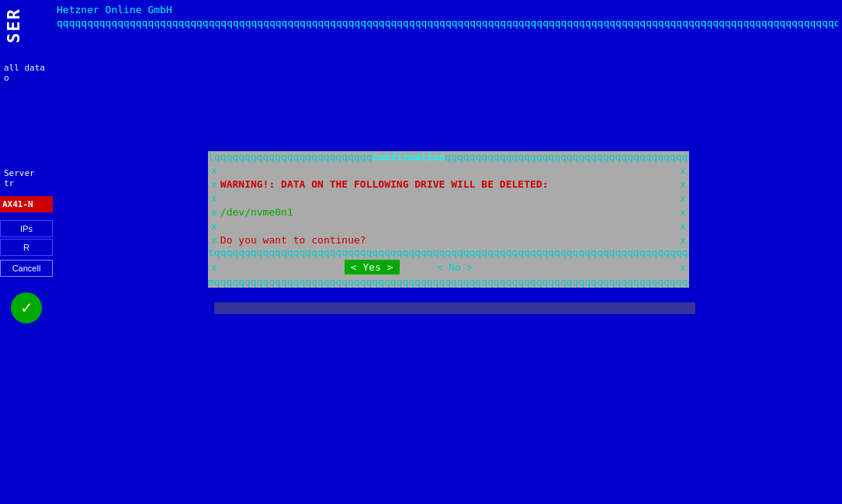 The height and width of the screenshot is (504, 842). Describe the element at coordinates (214, 240) in the screenshot. I see `dialog-border-left-6: x` at that location.